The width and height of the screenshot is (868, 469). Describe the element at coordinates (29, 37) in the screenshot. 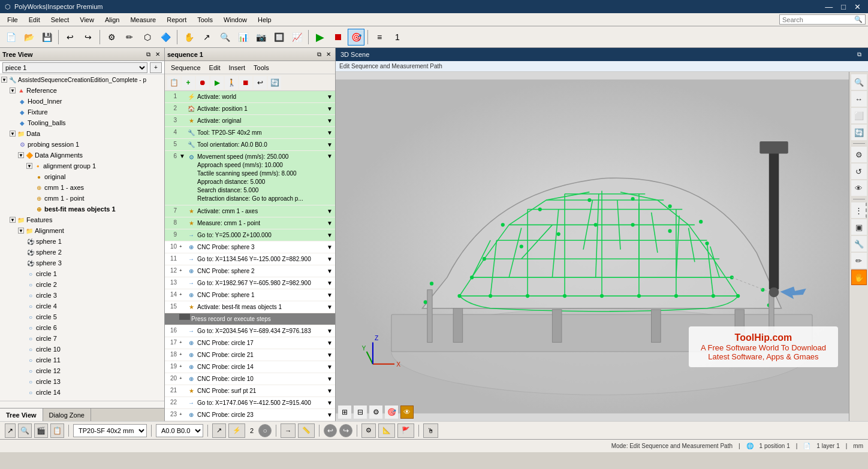

I see `open-btn: 📂` at that location.